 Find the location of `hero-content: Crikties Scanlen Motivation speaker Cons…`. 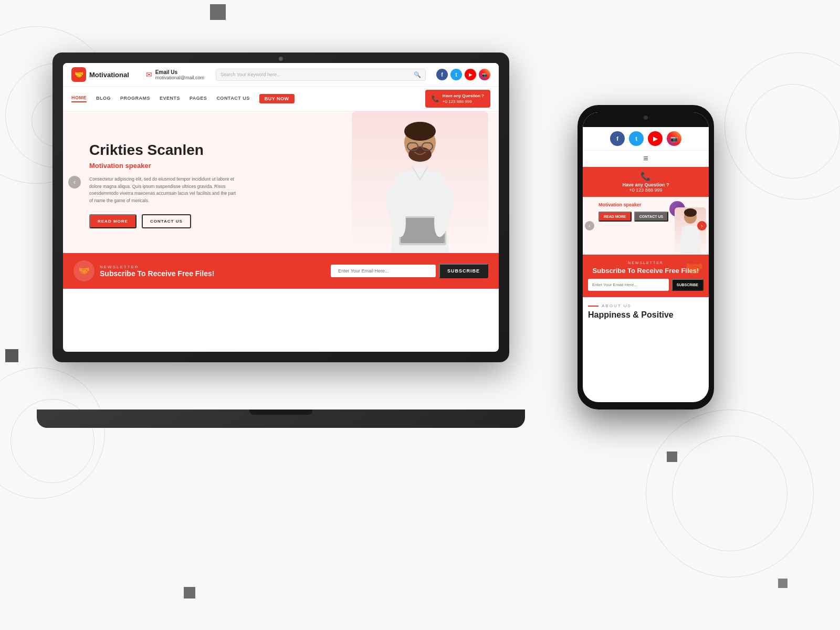

hero-content: Crikties Scanlen Motivation speaker Cons… is located at coordinates (281, 185).